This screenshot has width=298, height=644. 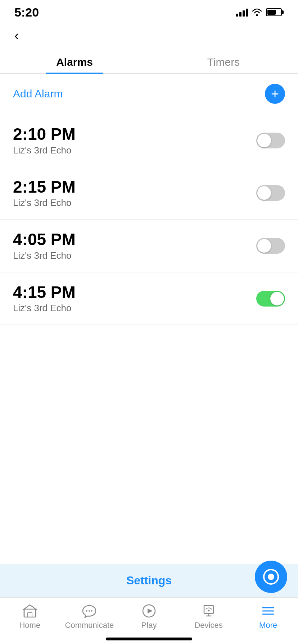 I want to click on back-button: ‹, so click(x=149, y=34).